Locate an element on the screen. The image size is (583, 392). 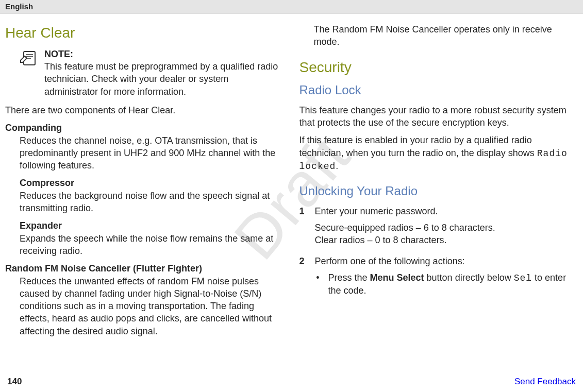
note-label: NOTE: is located at coordinates (164, 54).